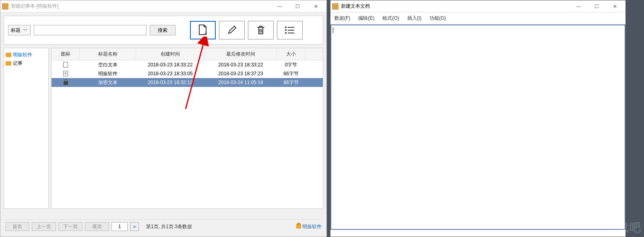 The width and height of the screenshot is (644, 237). Describe the element at coordinates (291, 54) in the screenshot. I see `header-size: 大小` at that location.